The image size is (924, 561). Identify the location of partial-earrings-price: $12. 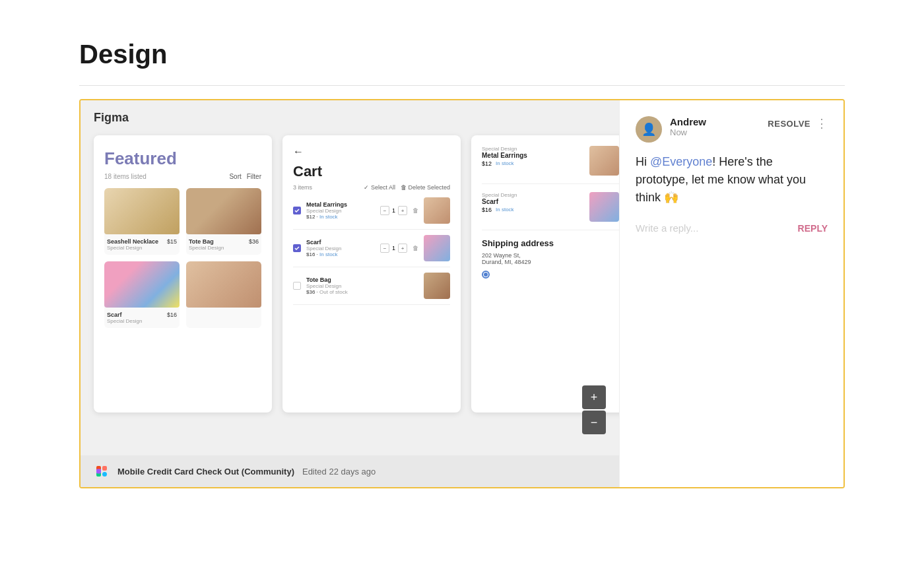
(487, 164).